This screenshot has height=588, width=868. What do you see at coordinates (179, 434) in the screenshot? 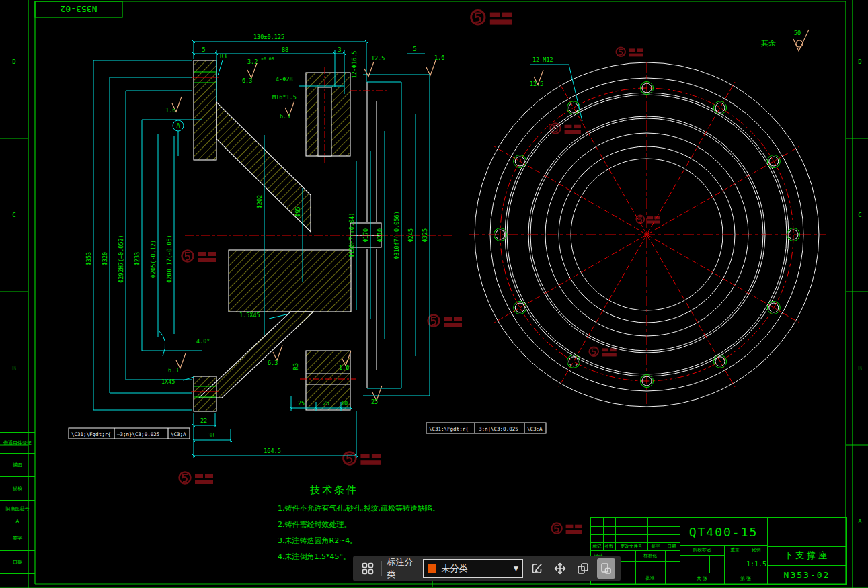
I see `tolerance-text: \C3;A` at bounding box center [179, 434].